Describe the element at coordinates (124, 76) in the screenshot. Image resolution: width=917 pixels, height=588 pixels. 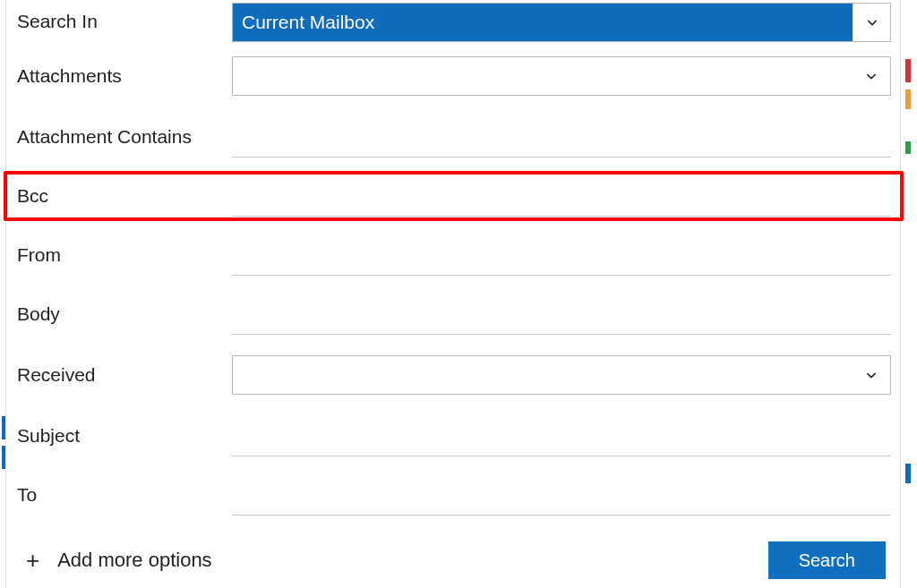
I see `label-attachments: Attachments` at that location.